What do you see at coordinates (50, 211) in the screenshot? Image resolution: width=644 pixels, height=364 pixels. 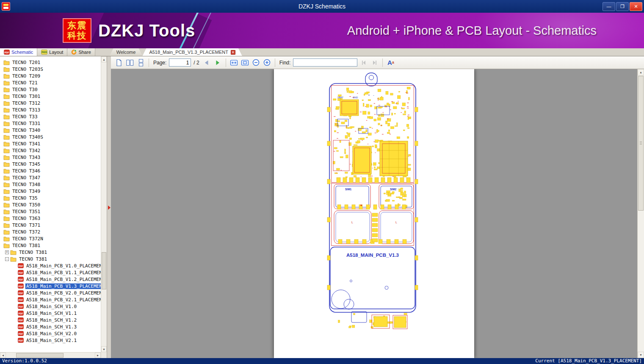 I see `tree-folder: TECNO T351` at bounding box center [50, 211].